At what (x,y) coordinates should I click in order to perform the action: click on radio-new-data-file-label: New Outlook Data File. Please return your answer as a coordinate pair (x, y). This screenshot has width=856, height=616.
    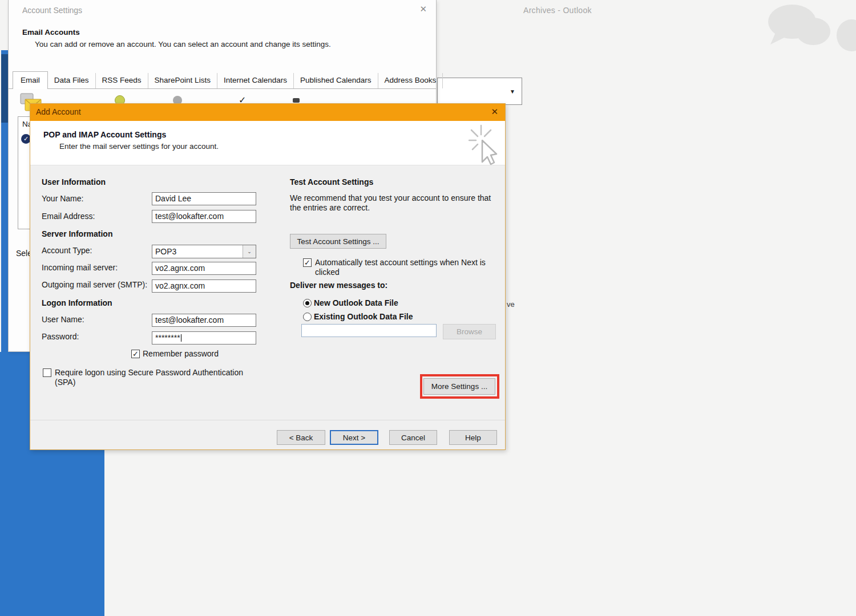
    Looking at the image, I should click on (356, 303).